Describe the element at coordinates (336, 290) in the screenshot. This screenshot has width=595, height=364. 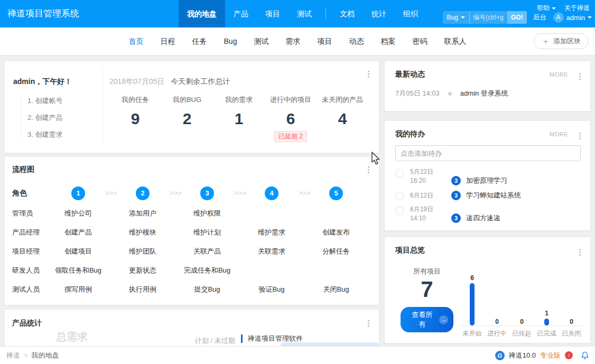
I see `flow-link: 关闭Bug` at that location.